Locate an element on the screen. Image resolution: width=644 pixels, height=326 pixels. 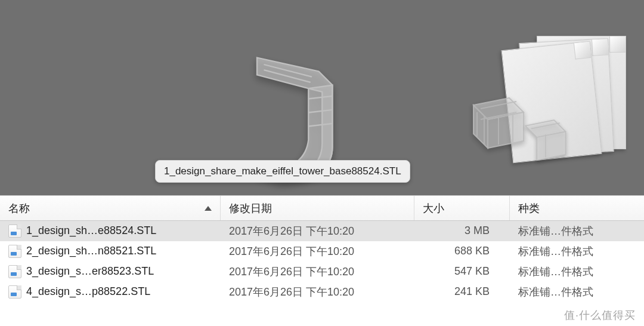
cell-name: 2_design_sh…n88521.STL is located at coordinates (110, 251).